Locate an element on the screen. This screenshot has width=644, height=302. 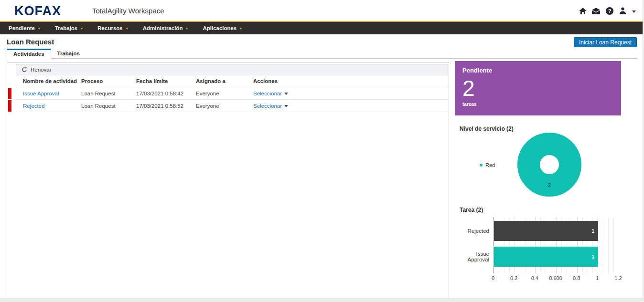
bar-plot-area: 1 1 is located at coordinates (556, 245).